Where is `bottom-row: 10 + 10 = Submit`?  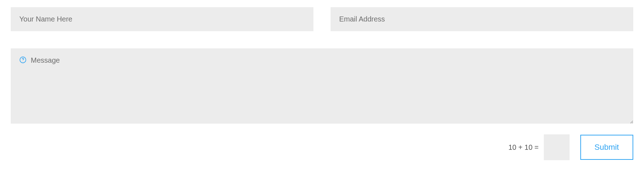
bottom-row: 10 + 10 = Submit is located at coordinates (322, 147).